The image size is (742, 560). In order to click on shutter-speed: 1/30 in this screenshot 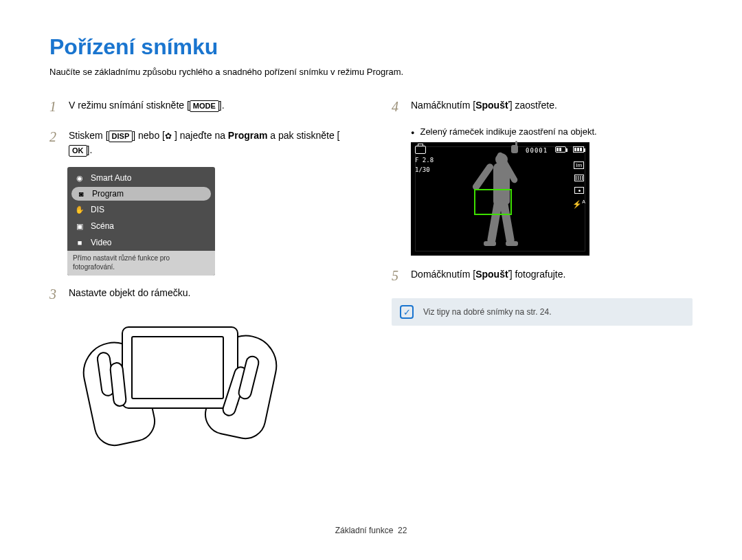, I will do `click(425, 170)`.